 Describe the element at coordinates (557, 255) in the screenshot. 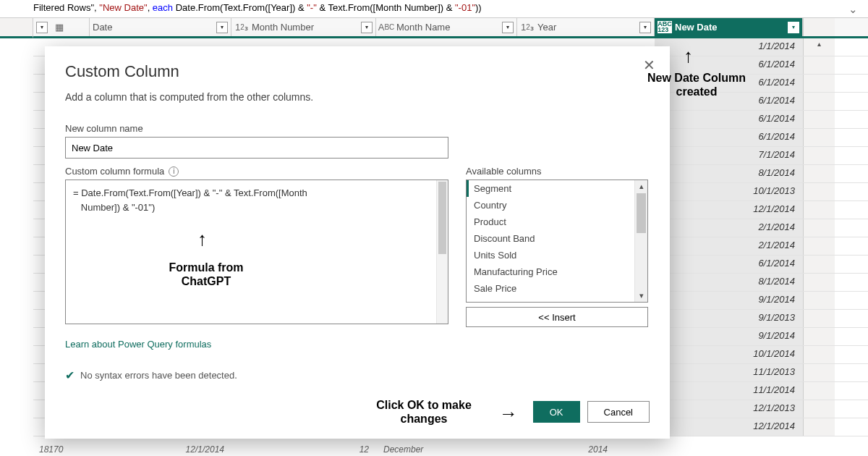

I see `available-column-item: Units Sold` at that location.